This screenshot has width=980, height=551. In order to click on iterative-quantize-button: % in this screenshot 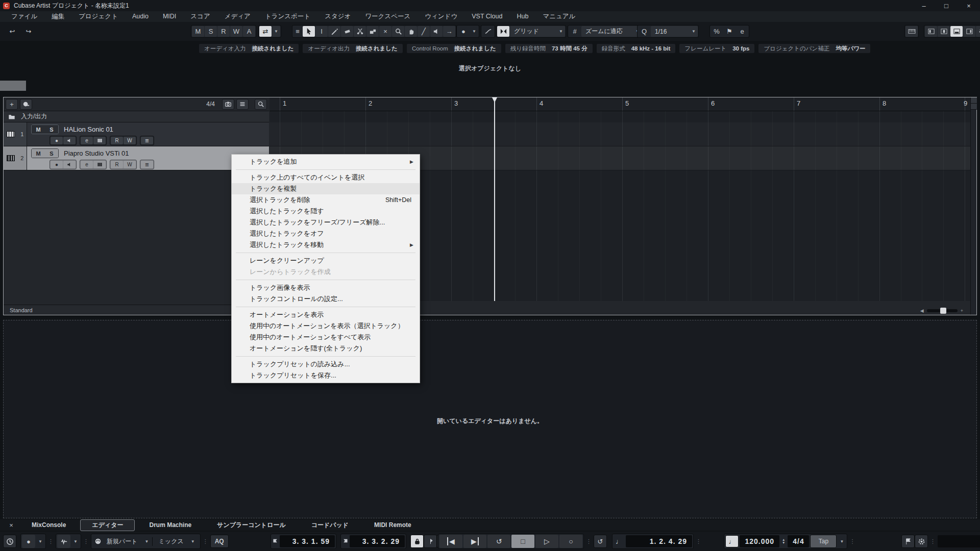, I will do `click(717, 32)`.